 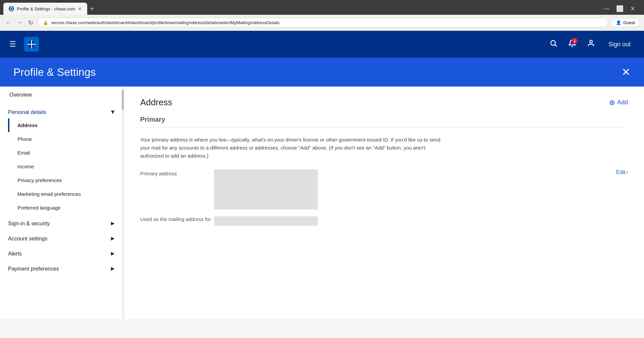 I want to click on chevron-right-icon-alerts: ►, so click(x=113, y=253).